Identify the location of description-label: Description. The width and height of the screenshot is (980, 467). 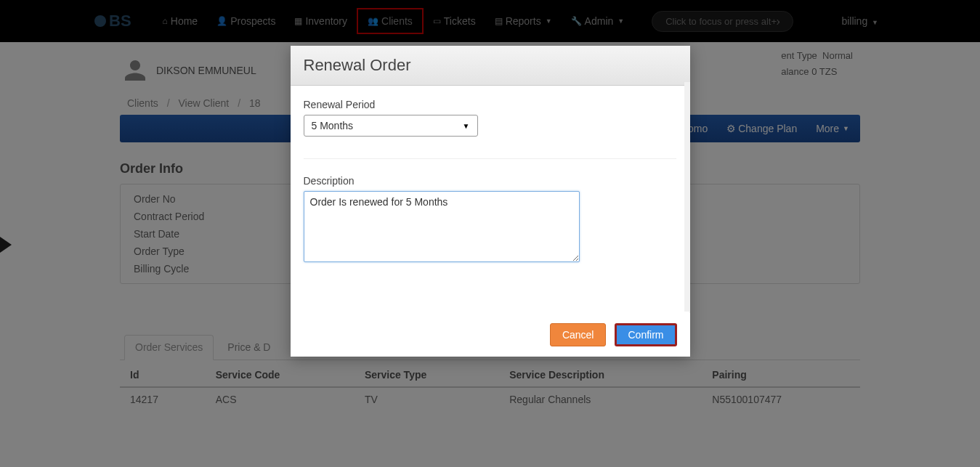
(490, 181).